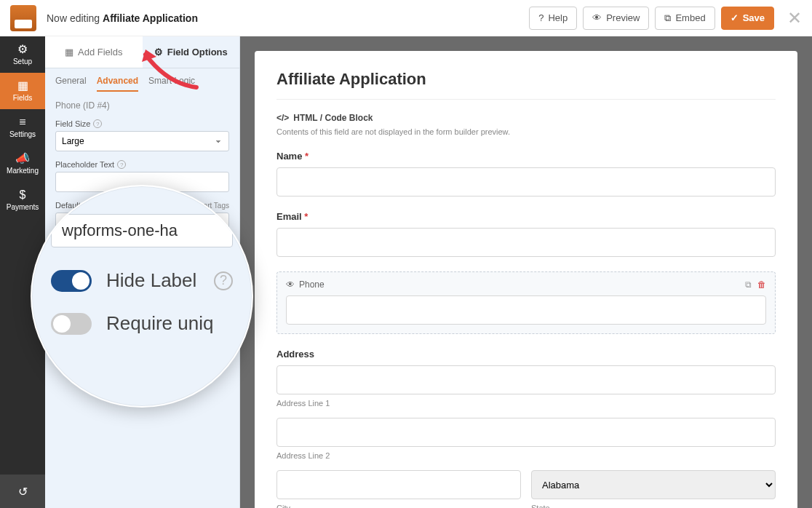  Describe the element at coordinates (23, 86) in the screenshot. I see `fields-icon: ▦` at that location.